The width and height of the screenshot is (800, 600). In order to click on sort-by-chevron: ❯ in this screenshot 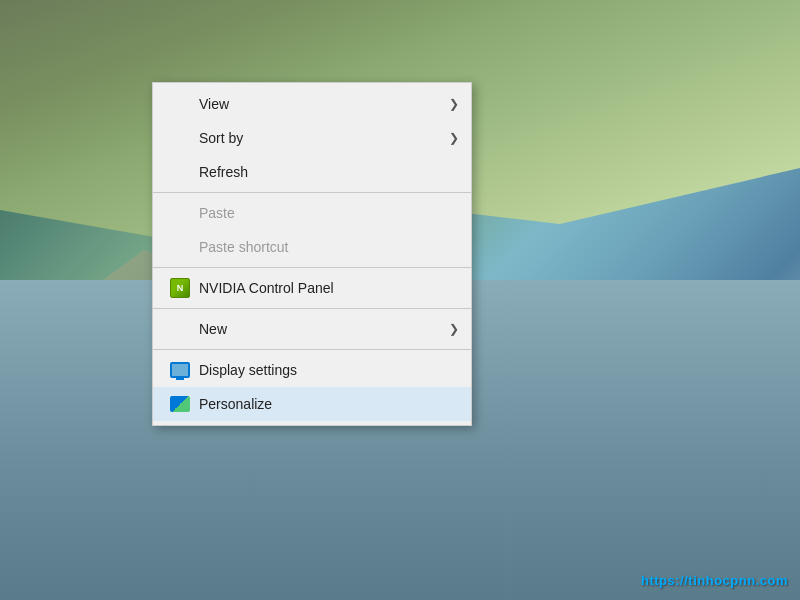, I will do `click(454, 138)`.